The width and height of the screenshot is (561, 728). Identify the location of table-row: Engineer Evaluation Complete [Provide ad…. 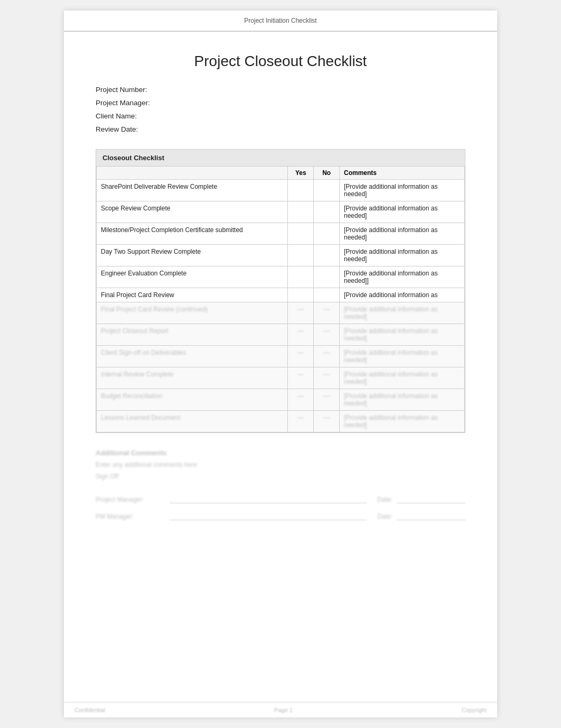
(281, 277).